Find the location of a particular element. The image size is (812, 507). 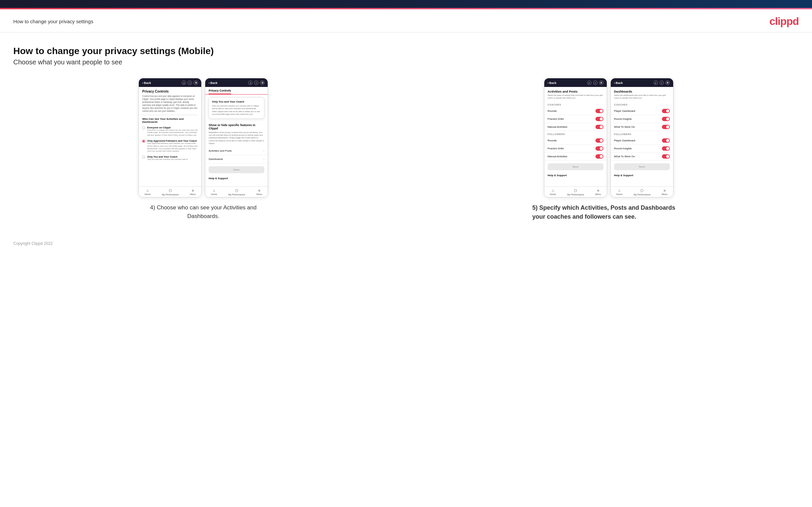

phone-1-icons: ⌕ ☺ ⚙ is located at coordinates (190, 82).